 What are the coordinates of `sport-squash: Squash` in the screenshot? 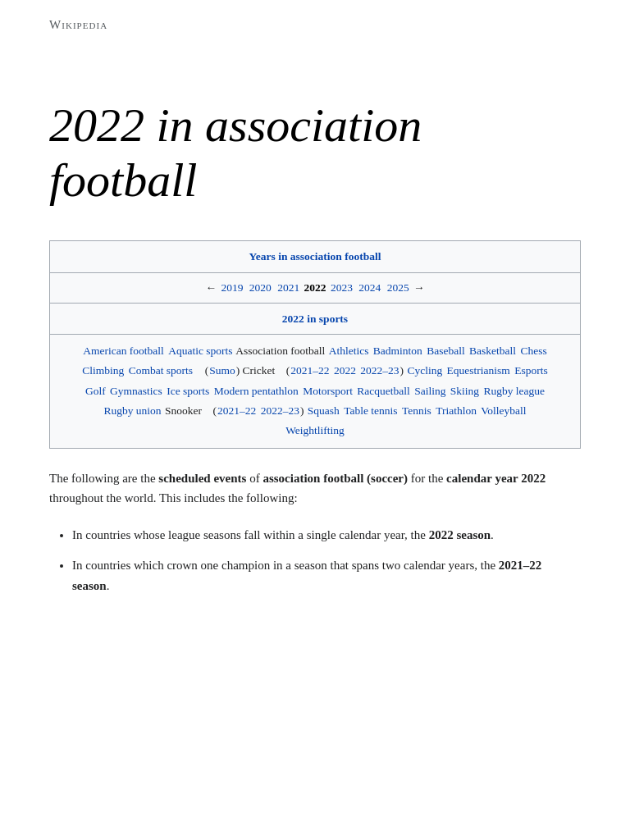 It's located at (323, 410).